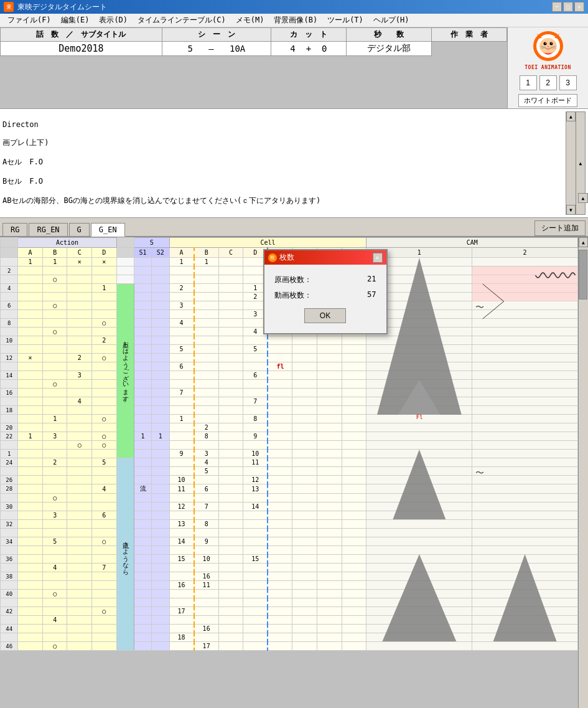 Image resolution: width=588 pixels, height=708 pixels. I want to click on modal-body: 原画枚数： 21 動画枚数： 57 OK, so click(325, 299).